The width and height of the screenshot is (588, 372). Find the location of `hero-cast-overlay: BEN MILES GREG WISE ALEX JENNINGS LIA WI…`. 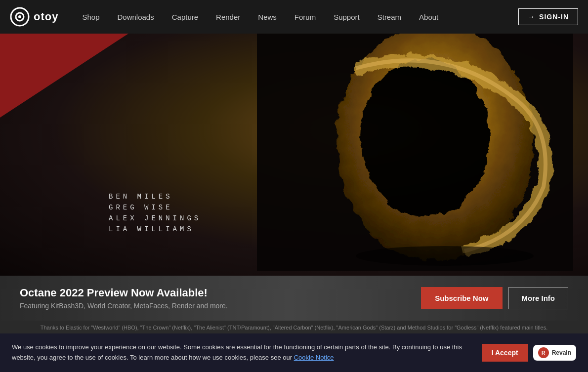

hero-cast-overlay: BEN MILES GREG WISE ALEX JENNINGS LIA WI… is located at coordinates (155, 214).